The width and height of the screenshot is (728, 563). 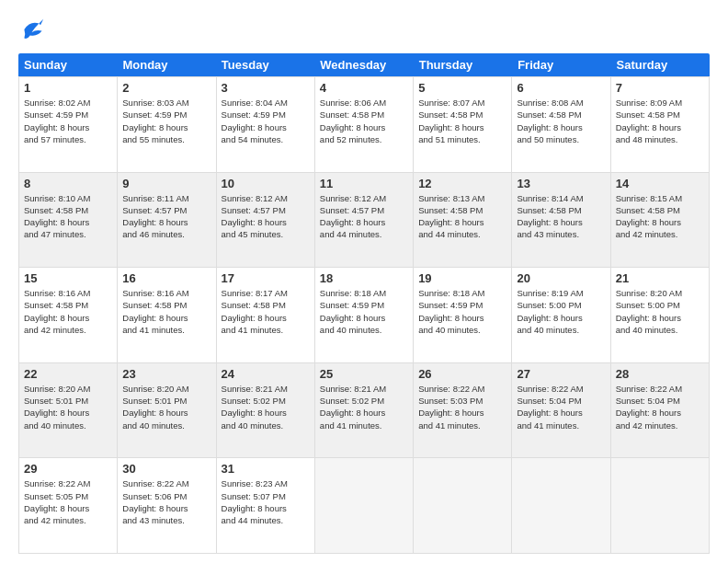 I want to click on day-16: 16Sunrise: 8:16 AMSunset: 4:58 PMDayligh…, so click(x=167, y=315).